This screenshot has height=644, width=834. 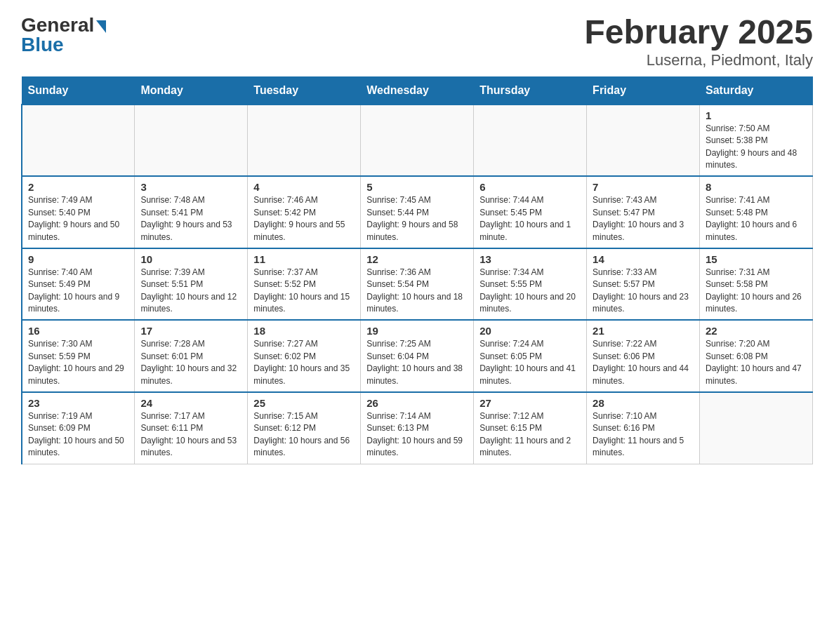 What do you see at coordinates (417, 140) in the screenshot?
I see `week-row-1: 1Sunrise: 7:50 AM Sunset: 5:38 PM Daylig…` at bounding box center [417, 140].